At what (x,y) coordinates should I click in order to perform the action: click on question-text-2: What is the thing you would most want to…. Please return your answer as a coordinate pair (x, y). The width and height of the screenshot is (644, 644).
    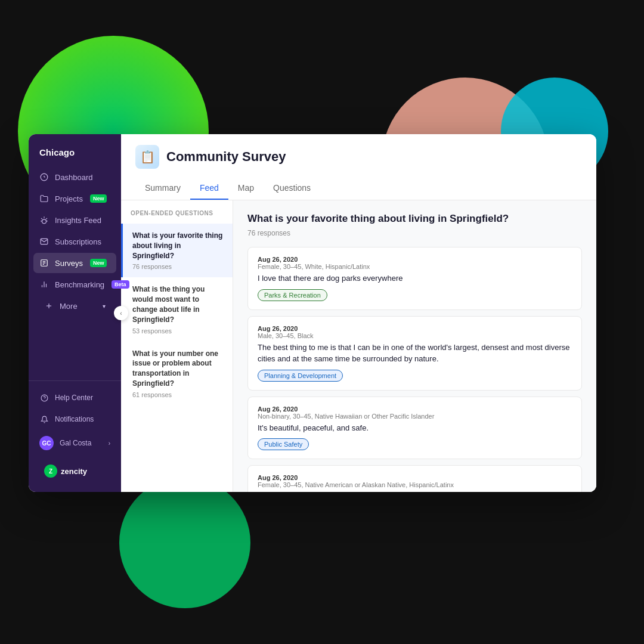
    Looking at the image, I should click on (178, 304).